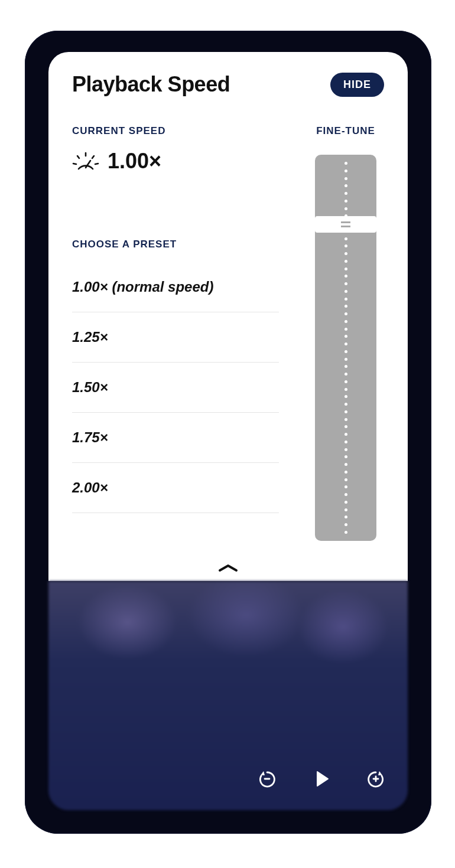 Image resolution: width=455 pixels, height=868 pixels. What do you see at coordinates (228, 84) in the screenshot?
I see `sheet-header: Playback Speed HIDE` at bounding box center [228, 84].